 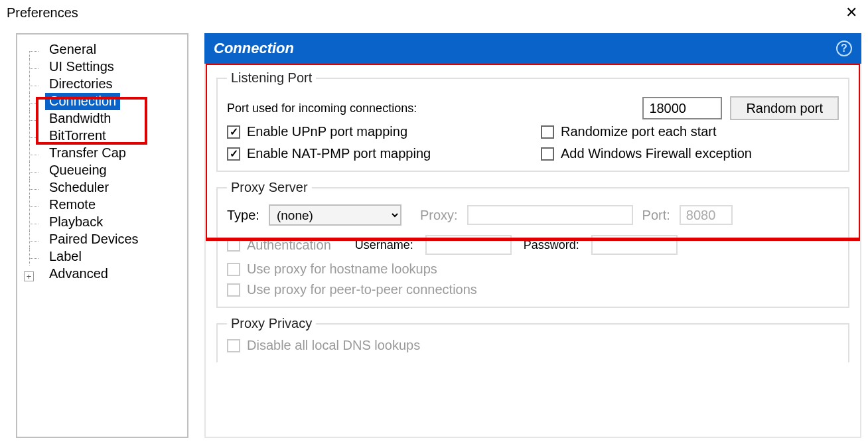 What do you see at coordinates (243, 215) in the screenshot?
I see `proxy-type-label: Type:` at bounding box center [243, 215].